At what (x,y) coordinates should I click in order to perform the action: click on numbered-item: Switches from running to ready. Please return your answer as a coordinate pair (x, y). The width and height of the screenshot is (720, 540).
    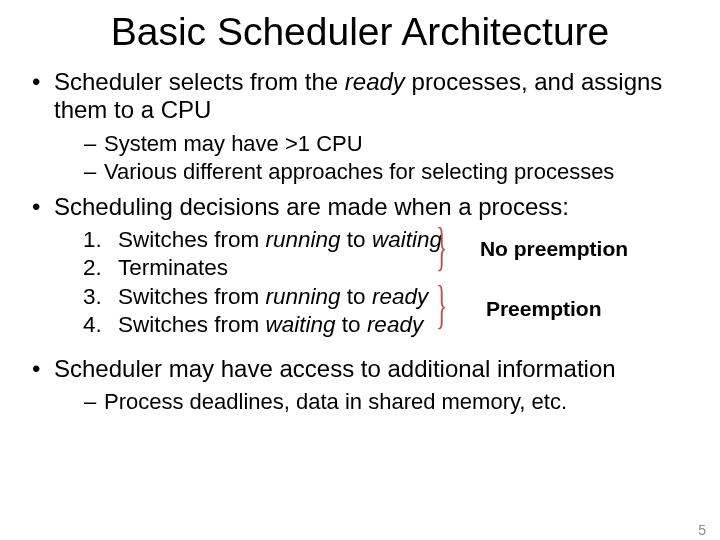
    Looking at the image, I should click on (275, 298).